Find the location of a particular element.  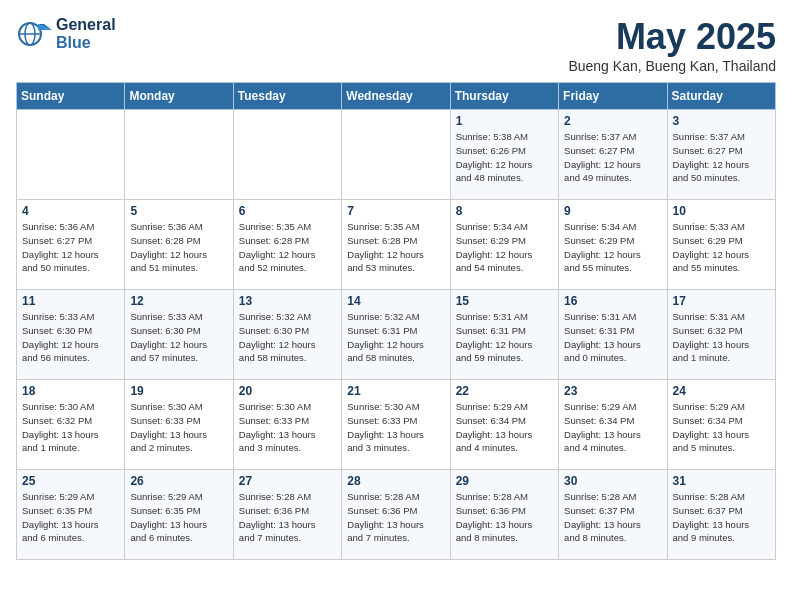

calendar-cell: 10Sunrise: 5:33 AM Sunset: 6:29 PM Dayli… is located at coordinates (721, 245).